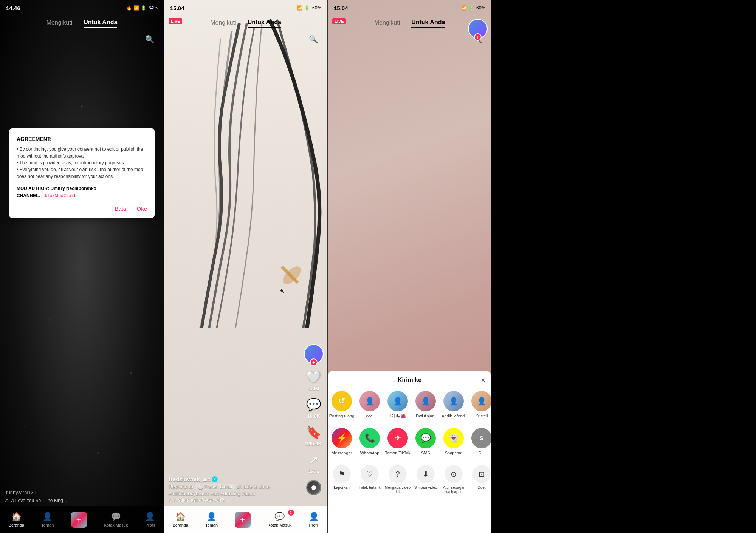 Image resolution: width=756 pixels, height=533 pixels. I want to click on p3-tab-mengikuti: Mengikuti, so click(387, 23).